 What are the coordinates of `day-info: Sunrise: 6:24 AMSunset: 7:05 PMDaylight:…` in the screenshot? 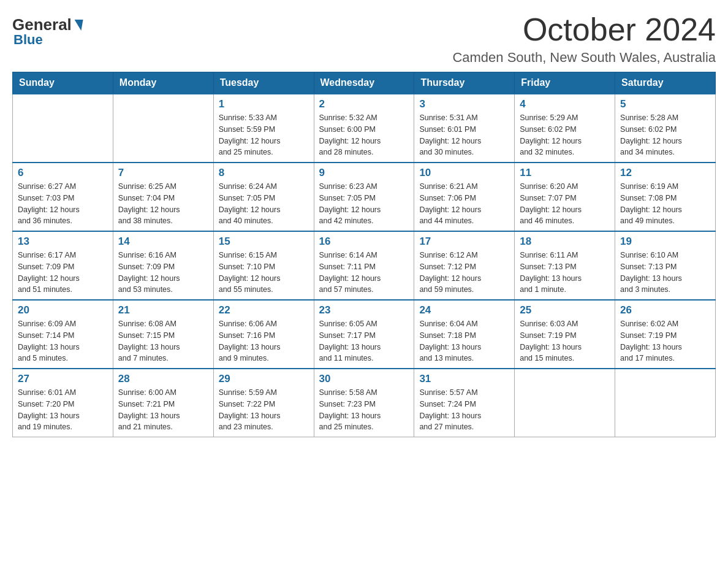 It's located at (264, 204).